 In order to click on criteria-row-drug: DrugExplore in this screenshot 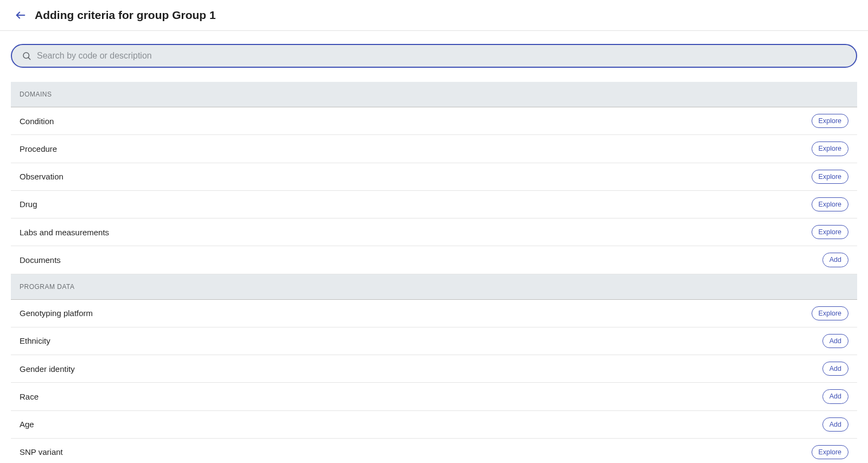, I will do `click(434, 205)`.